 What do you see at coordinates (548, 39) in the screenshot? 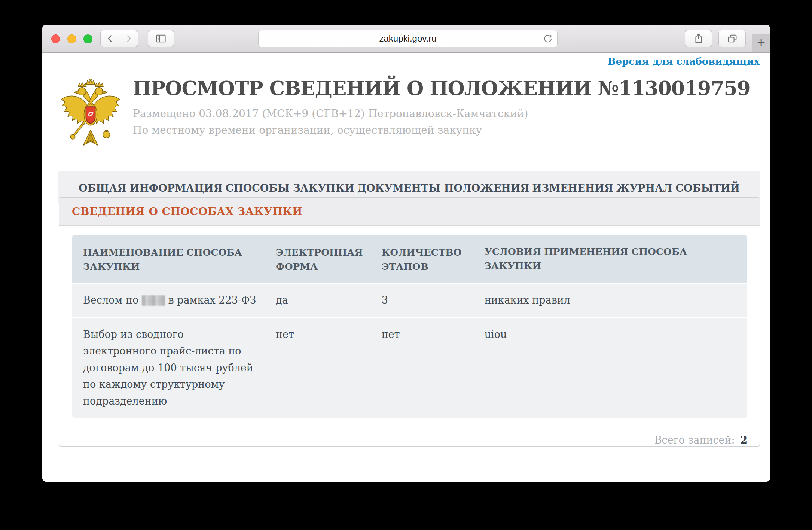
I see `reload-icon` at bounding box center [548, 39].